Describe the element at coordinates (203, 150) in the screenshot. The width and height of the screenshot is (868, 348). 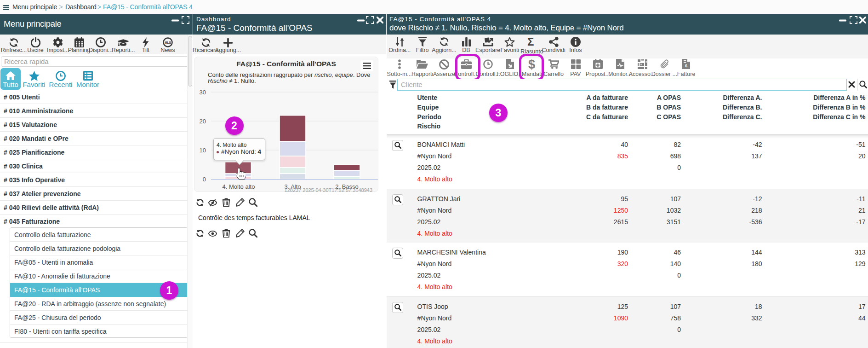
I see `svg-text: 10` at that location.